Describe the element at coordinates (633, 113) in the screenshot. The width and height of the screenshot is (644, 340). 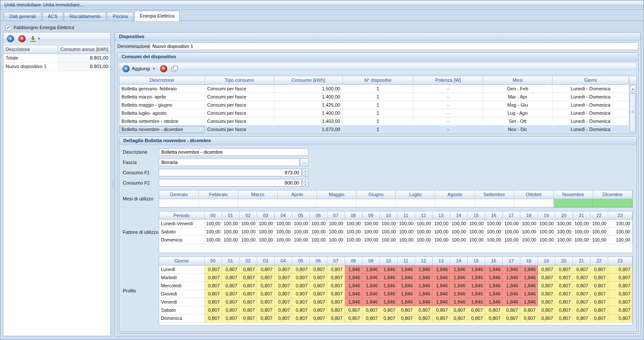
I see `scroll-thumb` at that location.